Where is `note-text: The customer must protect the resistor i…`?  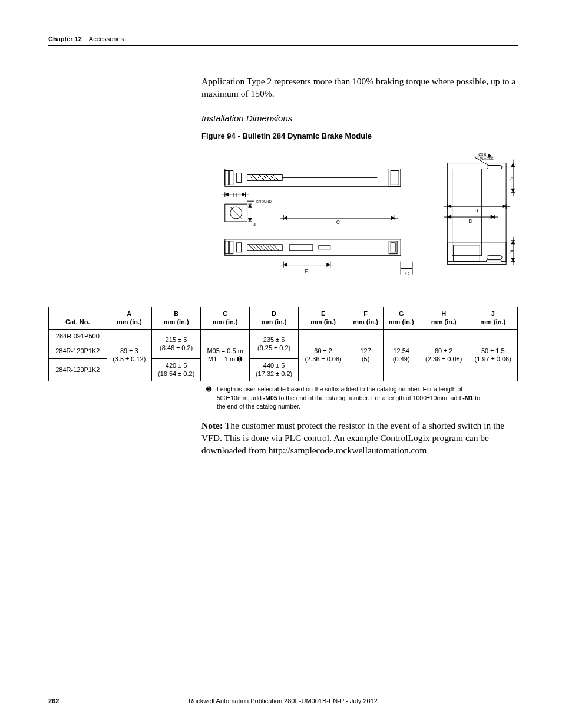 note-text: The customer must protect the resistor i… is located at coordinates (353, 437).